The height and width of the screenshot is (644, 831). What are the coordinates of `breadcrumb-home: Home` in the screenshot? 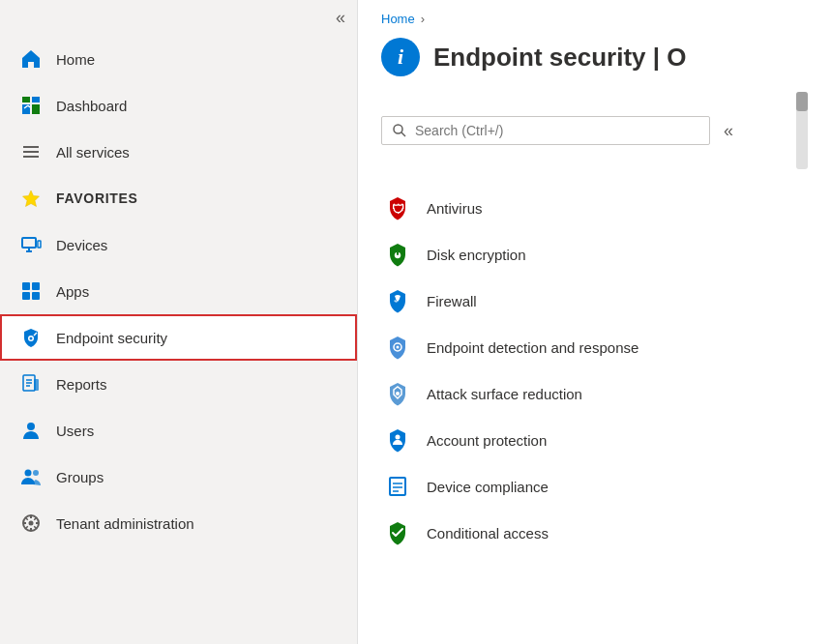 It's located at (399, 19).